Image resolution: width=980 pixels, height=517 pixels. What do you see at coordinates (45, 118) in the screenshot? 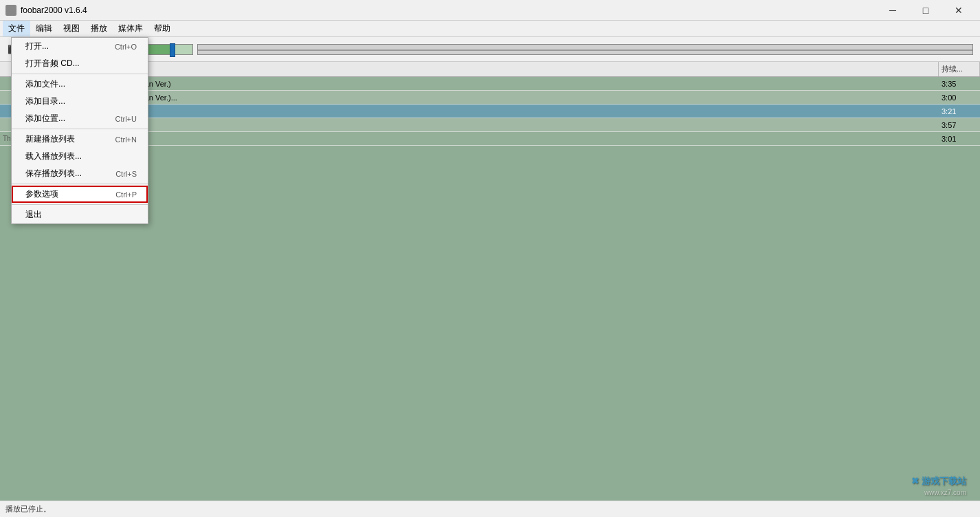
I see `menu-add-location-label: 添加位置...` at bounding box center [45, 118].